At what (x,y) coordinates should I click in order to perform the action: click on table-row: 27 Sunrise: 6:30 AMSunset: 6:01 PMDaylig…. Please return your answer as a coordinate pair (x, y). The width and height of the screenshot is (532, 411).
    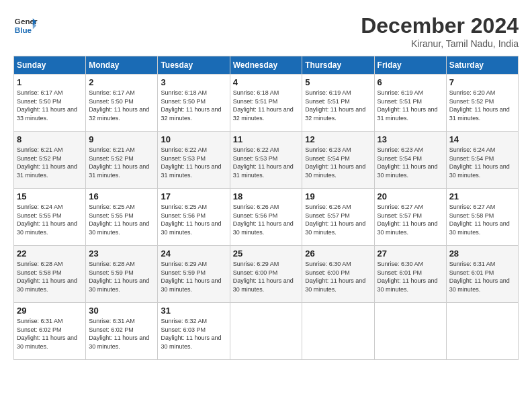
    Looking at the image, I should click on (410, 274).